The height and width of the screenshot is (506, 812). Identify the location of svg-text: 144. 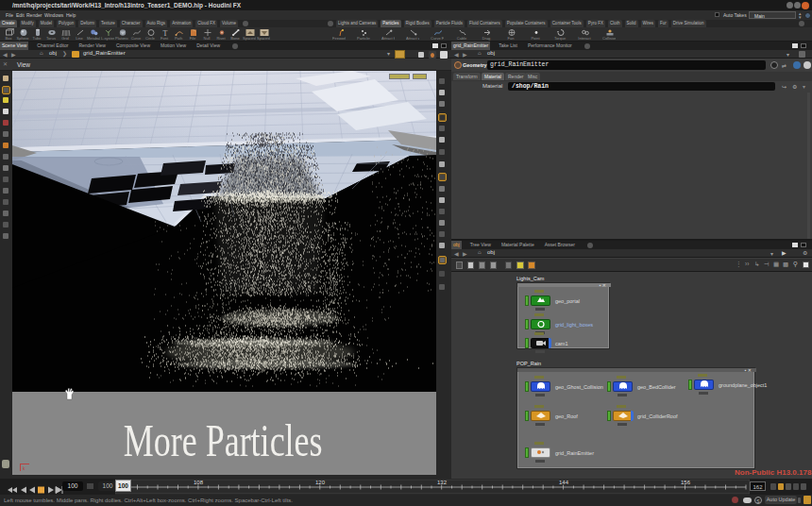
(565, 482).